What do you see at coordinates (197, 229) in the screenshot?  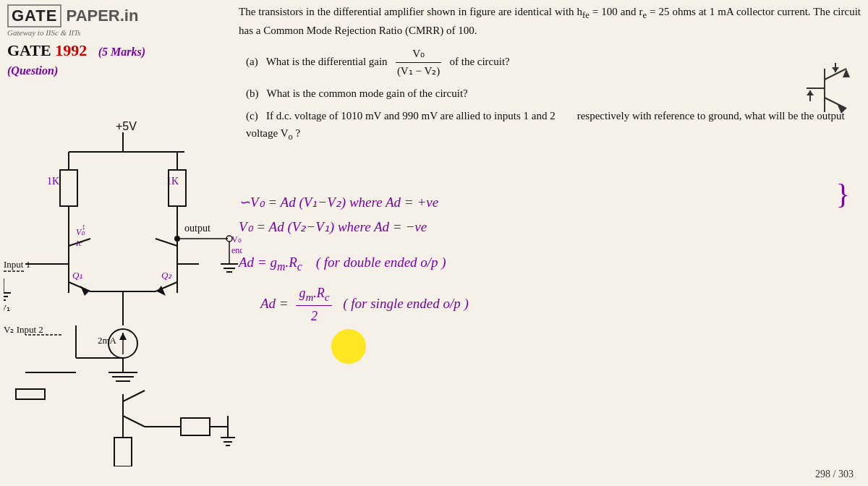 I see `svg-text: output` at bounding box center [197, 229].